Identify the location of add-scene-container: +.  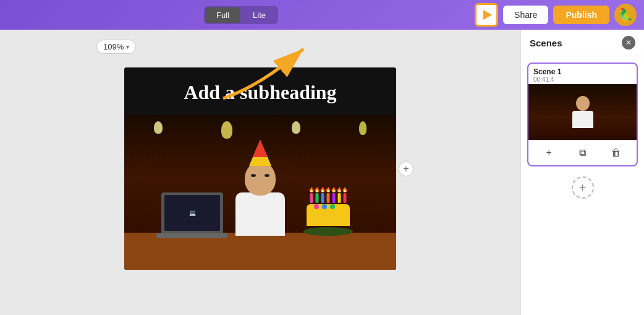
(582, 188).